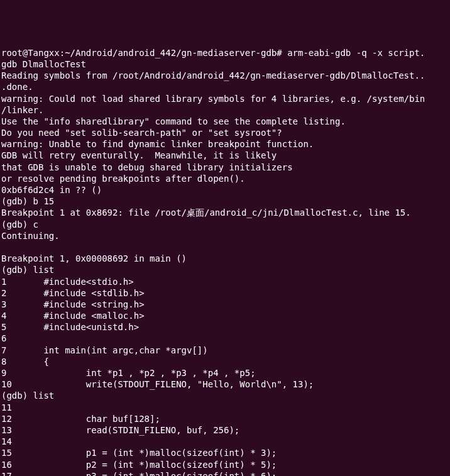 This screenshot has width=450, height=476. What do you see at coordinates (73, 304) in the screenshot?
I see `terminal-line: 3 #include <string.h>` at bounding box center [73, 304].